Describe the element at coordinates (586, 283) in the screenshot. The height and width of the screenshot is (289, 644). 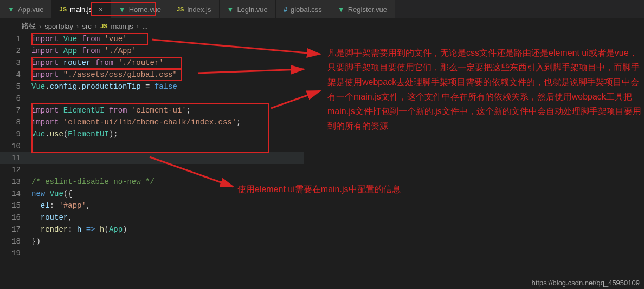
I see `watermark: https://blog.csdn.net/qq_45950109` at that location.